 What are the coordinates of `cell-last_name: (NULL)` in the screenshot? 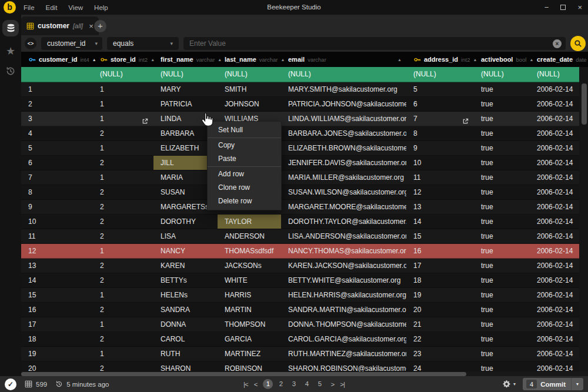 It's located at (249, 74).